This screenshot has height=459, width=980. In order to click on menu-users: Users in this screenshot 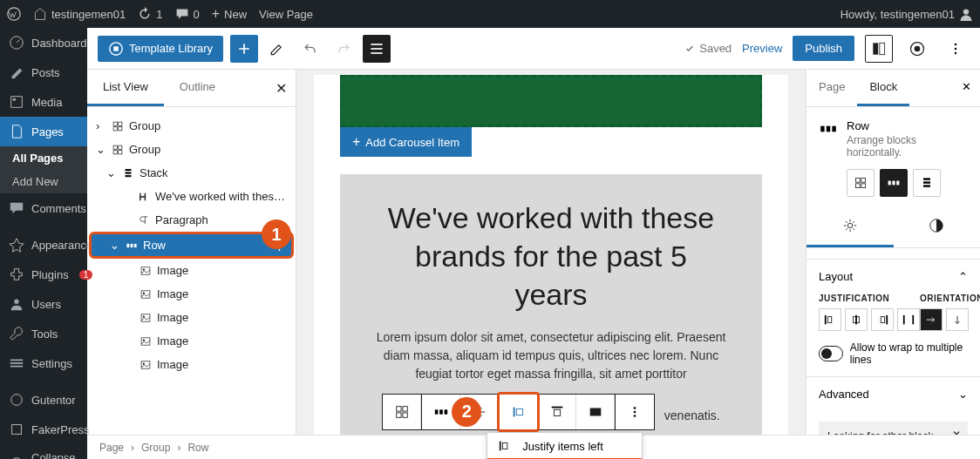, I will do `click(44, 304)`.